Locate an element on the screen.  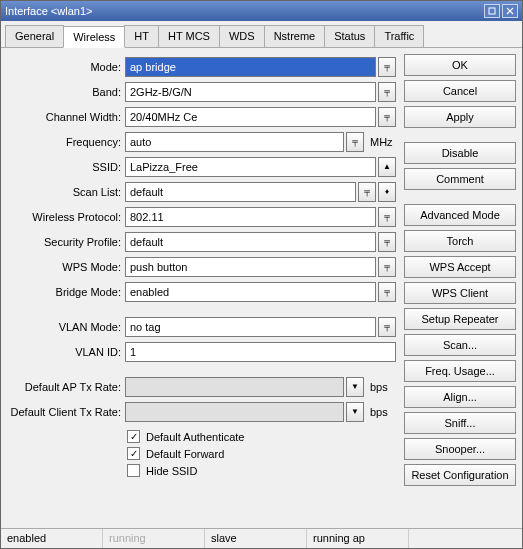
tab-status: Status is located at coordinates (350, 36).